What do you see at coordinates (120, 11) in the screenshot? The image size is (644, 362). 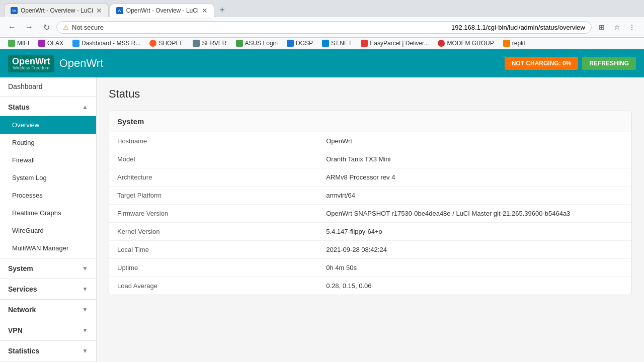 I see `tab-favicon-2: W` at bounding box center [120, 11].